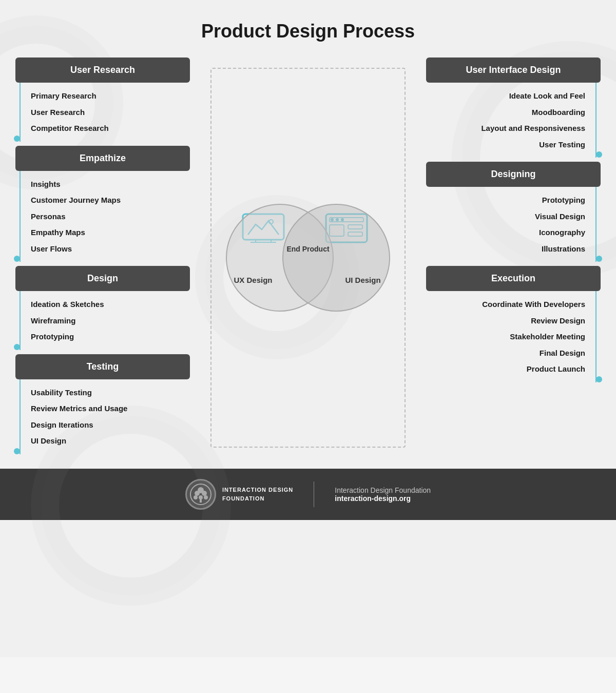 This screenshot has width=616, height=693. Describe the element at coordinates (103, 112) in the screenshot. I see `user-research-items: Primary Research User Research Competito…` at that location.